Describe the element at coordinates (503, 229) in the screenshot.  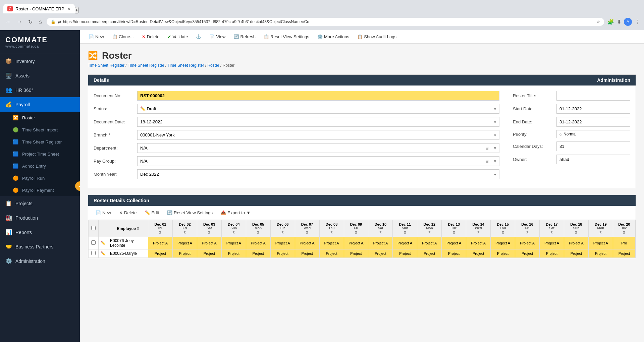
I see `header-dec15: Dec 15 Thu ⊼` at that location.